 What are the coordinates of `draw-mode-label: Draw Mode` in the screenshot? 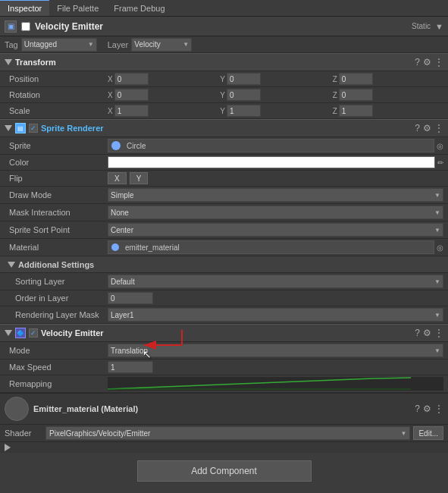 It's located at (58, 195).